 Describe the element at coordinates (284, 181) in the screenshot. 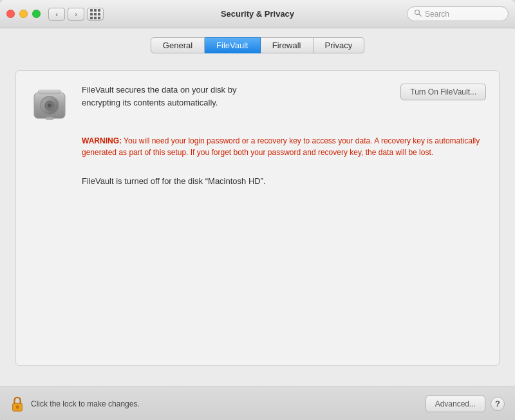

I see `filevault-status: FileVault is turned off for the disk “Ma…` at that location.